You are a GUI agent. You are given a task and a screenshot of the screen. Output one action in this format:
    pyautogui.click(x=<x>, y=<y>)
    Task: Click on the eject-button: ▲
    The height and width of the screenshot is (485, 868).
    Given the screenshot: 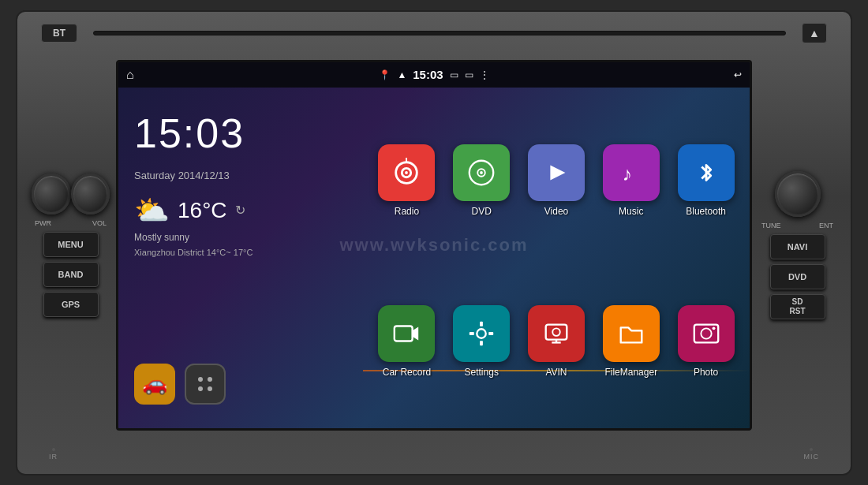 What is the action you would take?
    pyautogui.click(x=814, y=33)
    